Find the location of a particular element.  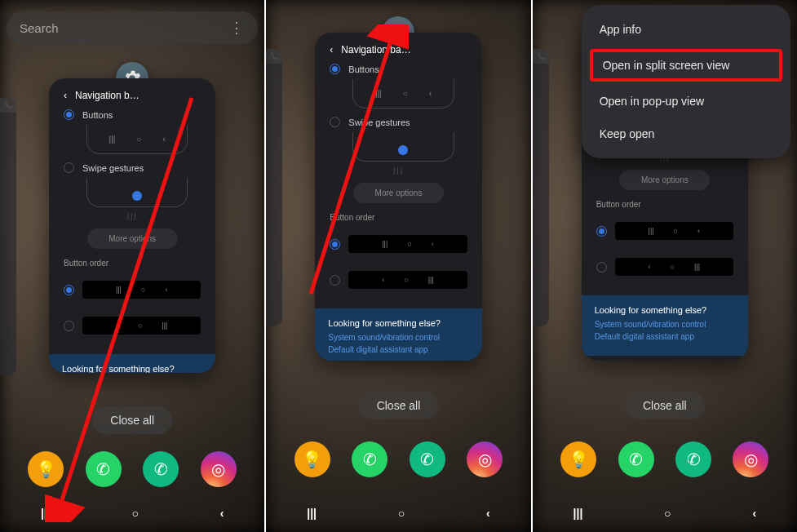

recents-app-card-settings: ‹ Navigation b… Buttons |||○‹ Swipe gest… is located at coordinates (132, 225).